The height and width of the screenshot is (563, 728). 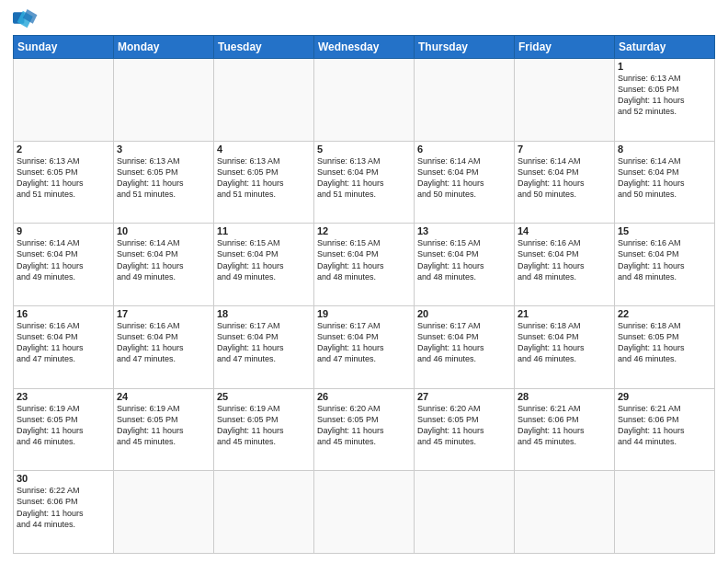 I want to click on weekday-header-wednesday: Wednesday, so click(x=364, y=48).